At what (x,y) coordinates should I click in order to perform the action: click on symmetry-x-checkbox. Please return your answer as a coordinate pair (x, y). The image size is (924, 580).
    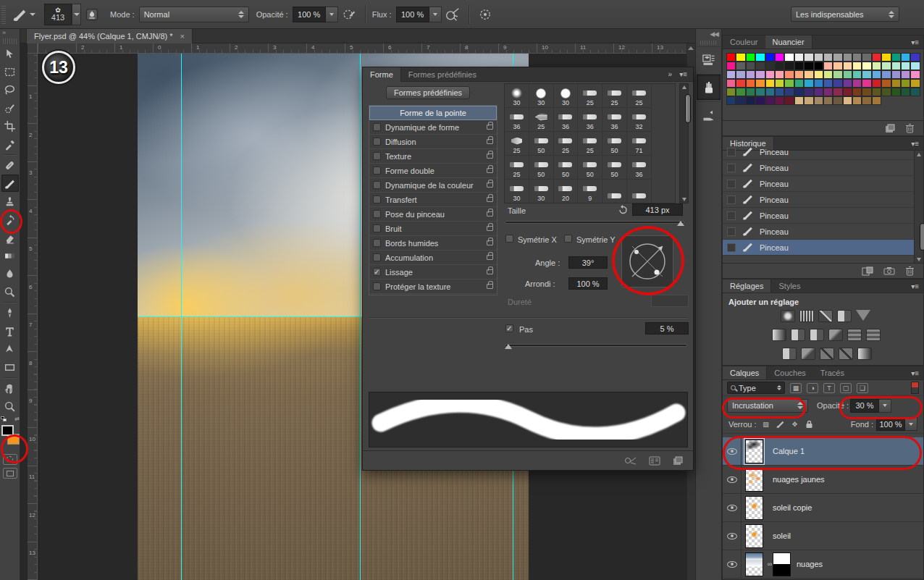
    Looking at the image, I should click on (510, 239).